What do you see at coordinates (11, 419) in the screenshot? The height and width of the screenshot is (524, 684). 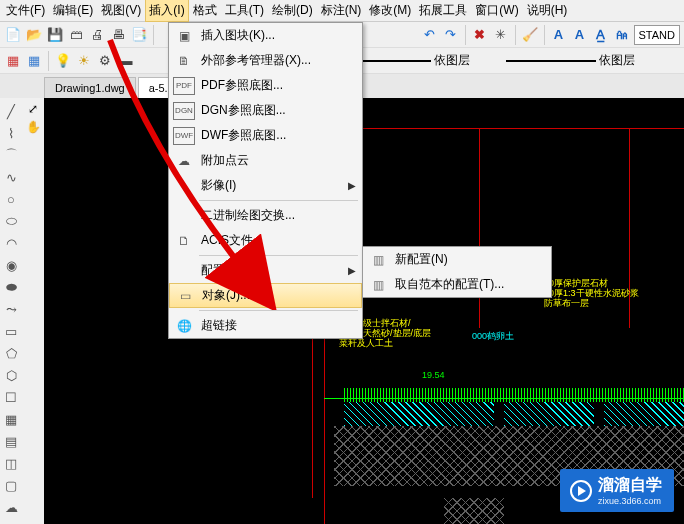 I see `hatch-tool-icon: ▦` at bounding box center [11, 419].